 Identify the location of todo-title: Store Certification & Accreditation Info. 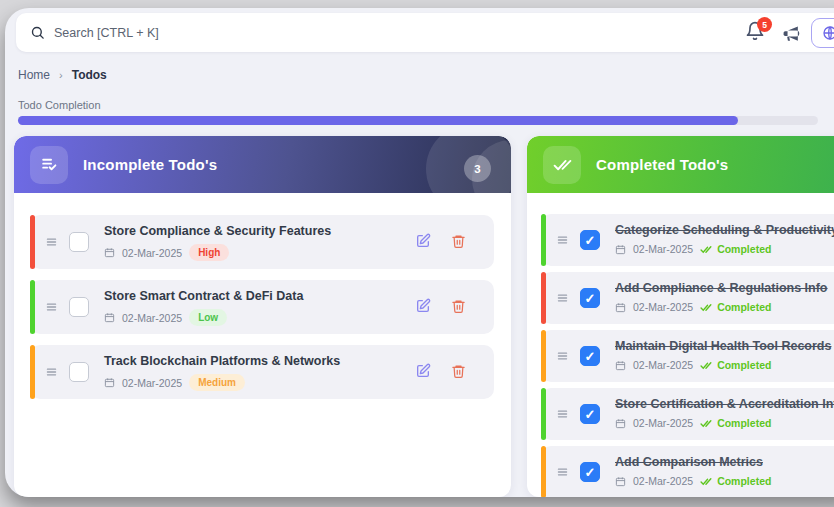
(724, 404).